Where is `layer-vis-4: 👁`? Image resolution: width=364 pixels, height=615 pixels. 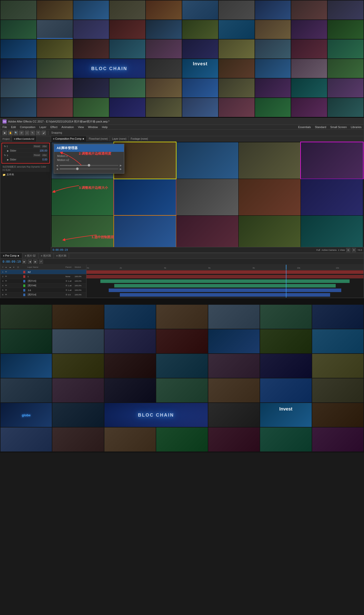 layer-vis-4: 👁 is located at coordinates (7, 285).